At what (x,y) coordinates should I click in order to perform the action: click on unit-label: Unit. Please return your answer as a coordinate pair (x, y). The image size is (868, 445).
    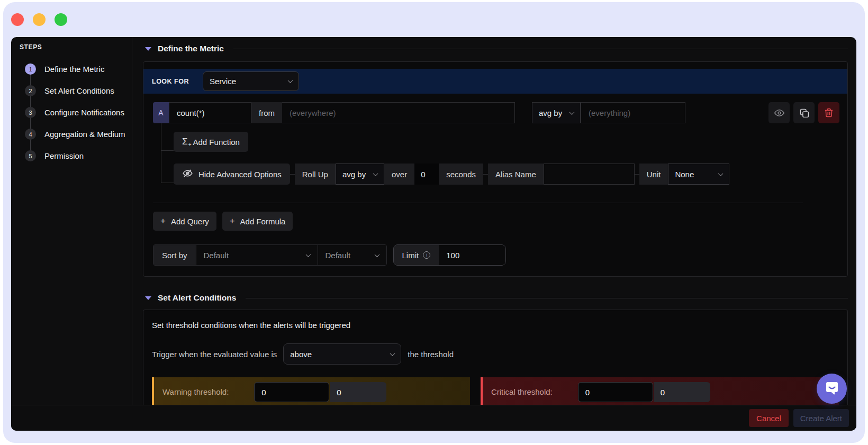
    Looking at the image, I should click on (654, 174).